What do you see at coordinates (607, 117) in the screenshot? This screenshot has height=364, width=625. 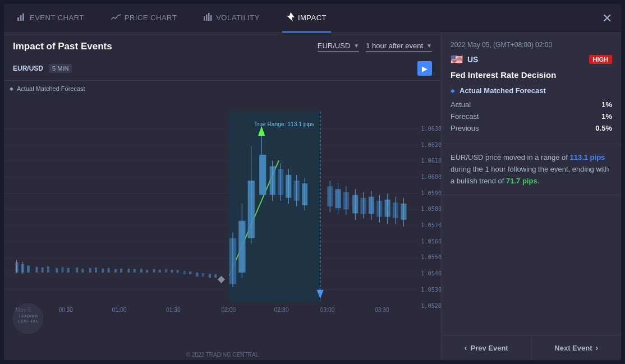 I see `stat-val-forecast: 1%` at bounding box center [607, 117].